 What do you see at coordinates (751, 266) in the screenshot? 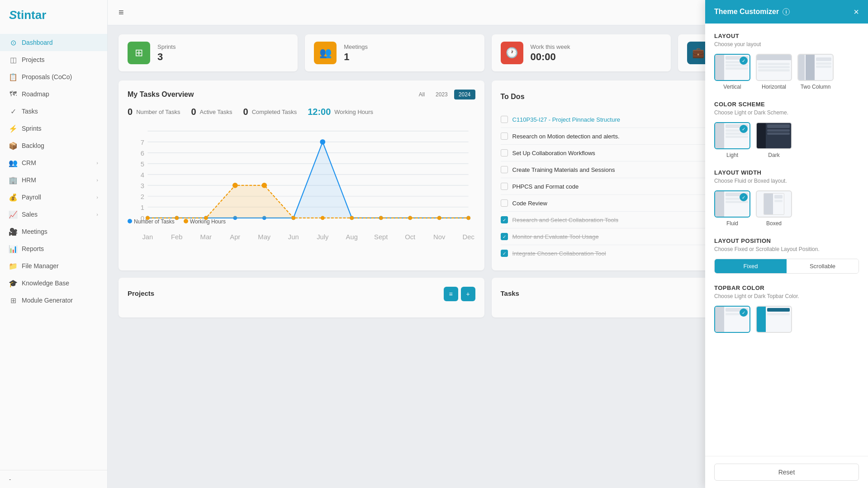
I see `fixed-btn: Fixed` at bounding box center [751, 266].